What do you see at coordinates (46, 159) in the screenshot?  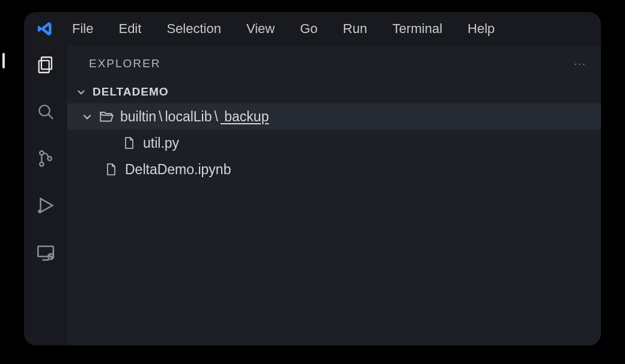 I see `sourcecontrol-icon` at bounding box center [46, 159].